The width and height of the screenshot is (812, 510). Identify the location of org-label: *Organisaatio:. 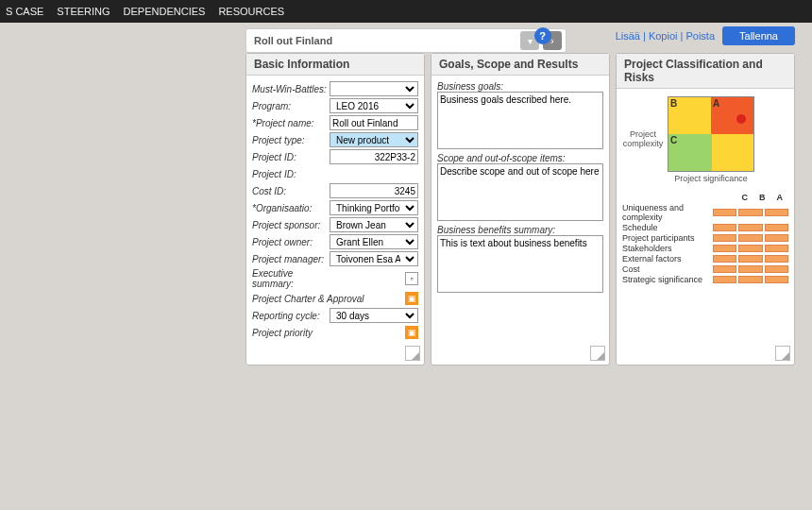
(291, 208).